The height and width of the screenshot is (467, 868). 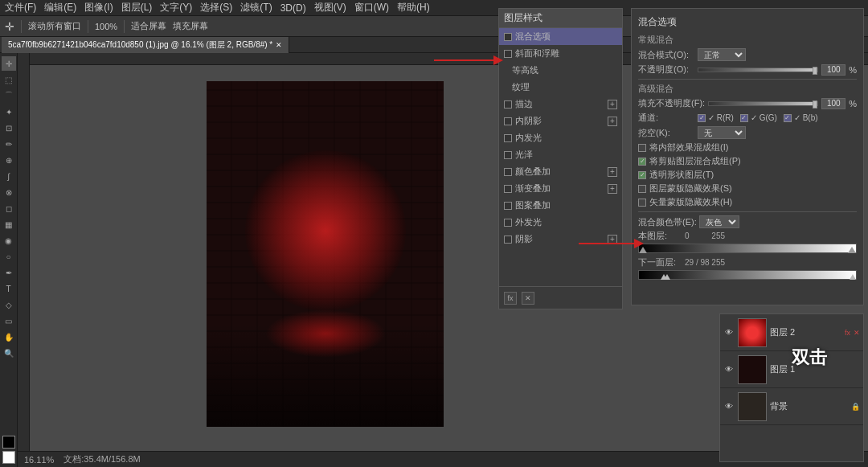 I want to click on blend-color-select: 灰色, so click(x=719, y=222).